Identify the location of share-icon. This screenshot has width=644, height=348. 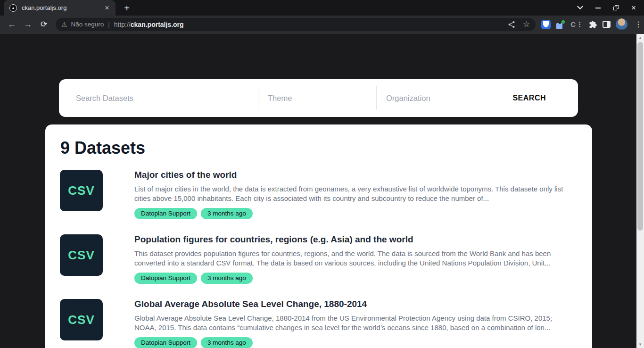
(512, 25).